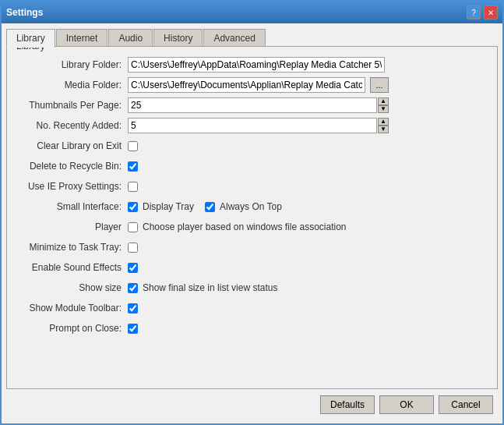 The width and height of the screenshot is (504, 425). I want to click on prompt-close-checkbox, so click(132, 329).